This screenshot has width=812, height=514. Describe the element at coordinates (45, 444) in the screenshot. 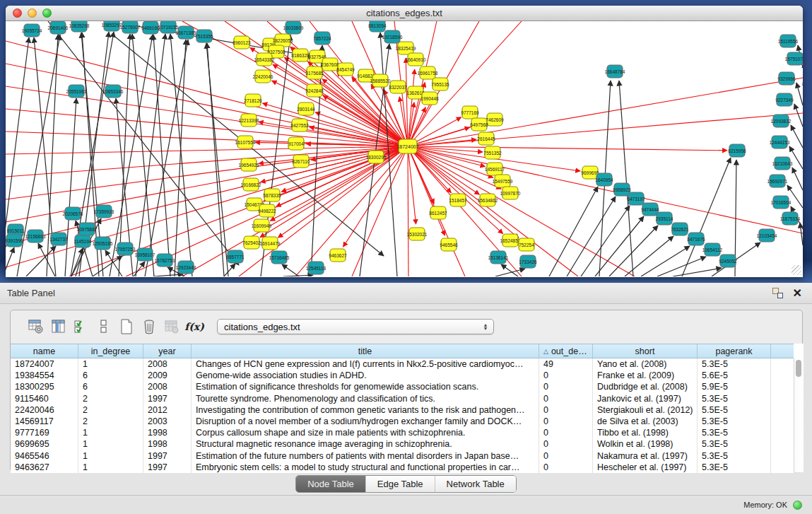

I see `cell-name: 9699695` at that location.